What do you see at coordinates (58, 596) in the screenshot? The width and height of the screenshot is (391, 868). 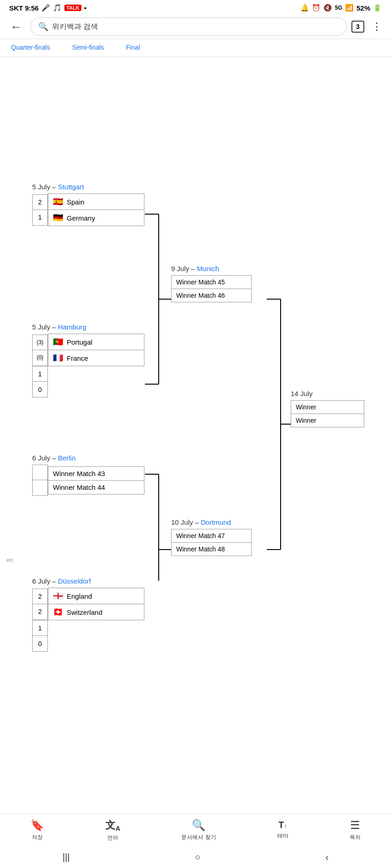 I see `england-flag: 🏴󠁧󠁢󠁥󠁮󠁧󠁿` at bounding box center [58, 596].